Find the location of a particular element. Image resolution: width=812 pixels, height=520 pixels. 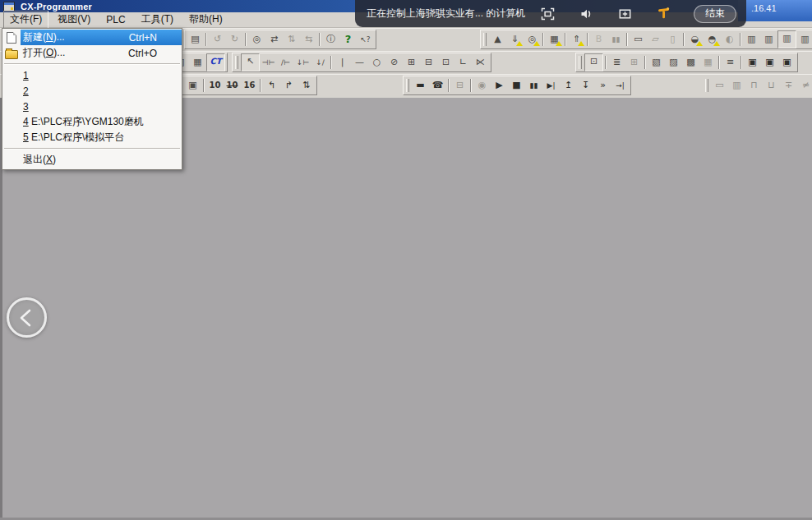

stop-simulation-icon: ■ is located at coordinates (516, 85).